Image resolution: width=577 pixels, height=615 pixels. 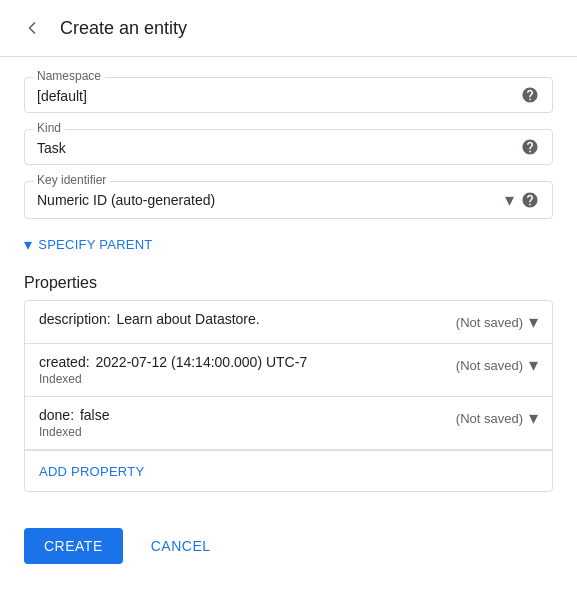 What do you see at coordinates (288, 147) in the screenshot?
I see `kind-field-group: Kind Task` at bounding box center [288, 147].